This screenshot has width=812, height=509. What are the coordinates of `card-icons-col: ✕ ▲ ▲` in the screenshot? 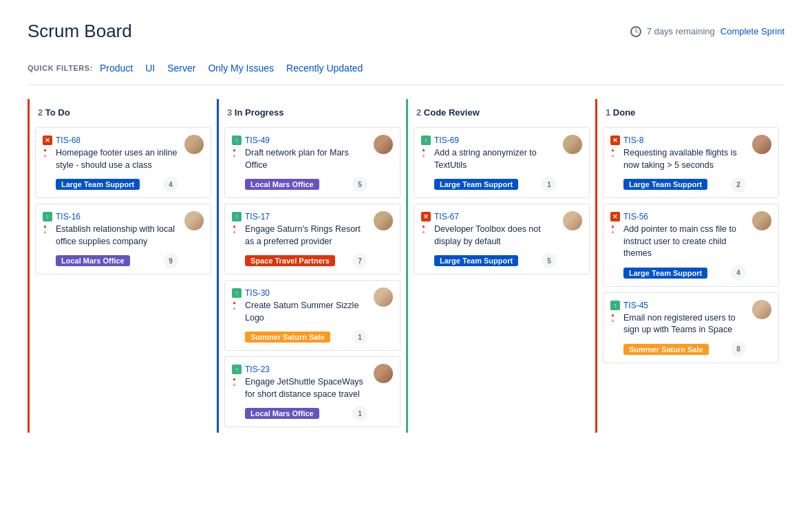 It's located at (615, 223).